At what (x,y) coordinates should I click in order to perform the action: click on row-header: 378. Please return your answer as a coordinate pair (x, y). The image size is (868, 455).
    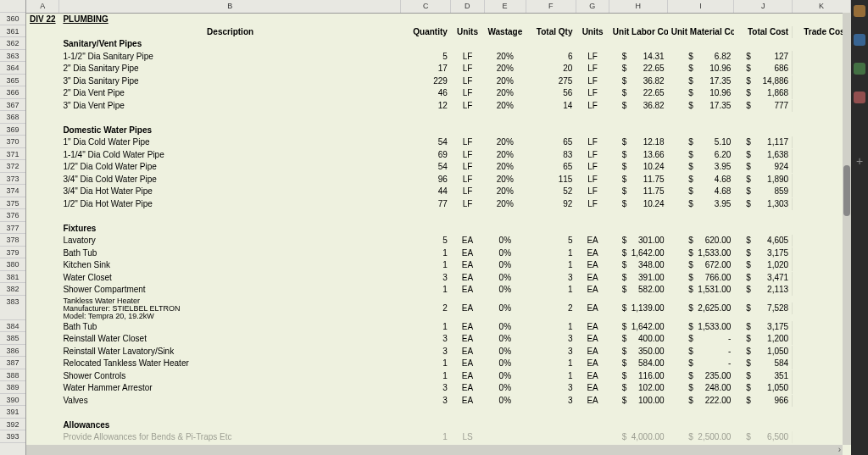
    Looking at the image, I should click on (13, 241).